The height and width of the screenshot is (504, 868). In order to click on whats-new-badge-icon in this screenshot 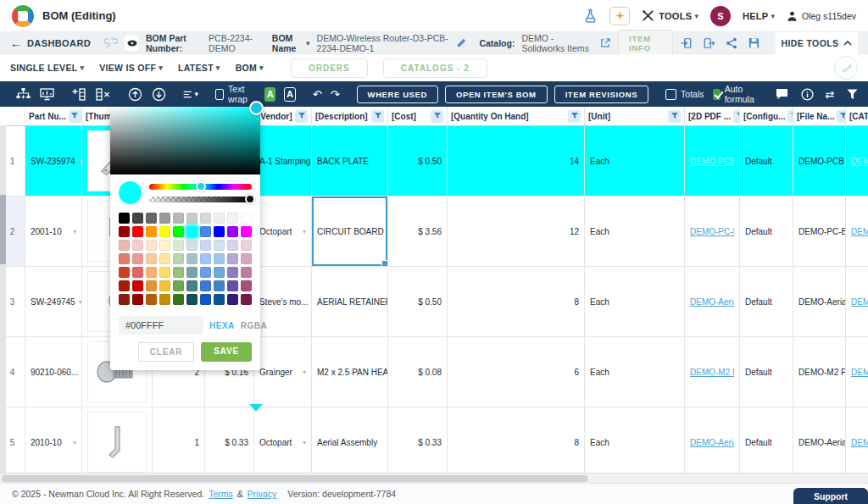, I will do `click(620, 16)`.